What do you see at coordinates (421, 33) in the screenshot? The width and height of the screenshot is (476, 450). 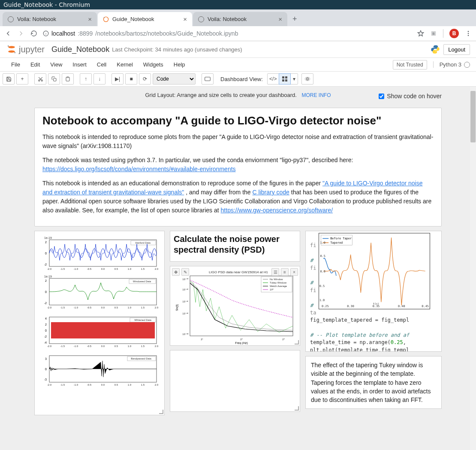 I see `star-icon` at bounding box center [421, 33].